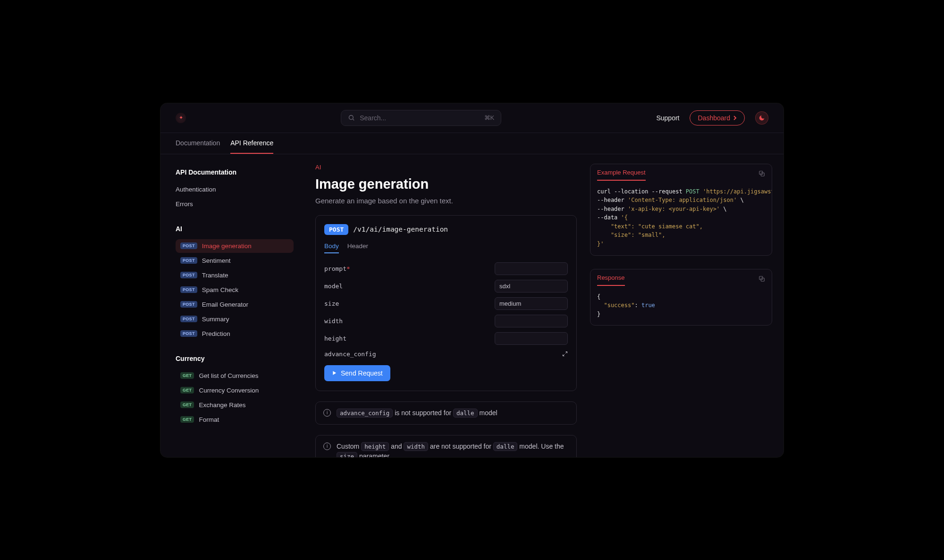  I want to click on field-model: model, so click(446, 286).